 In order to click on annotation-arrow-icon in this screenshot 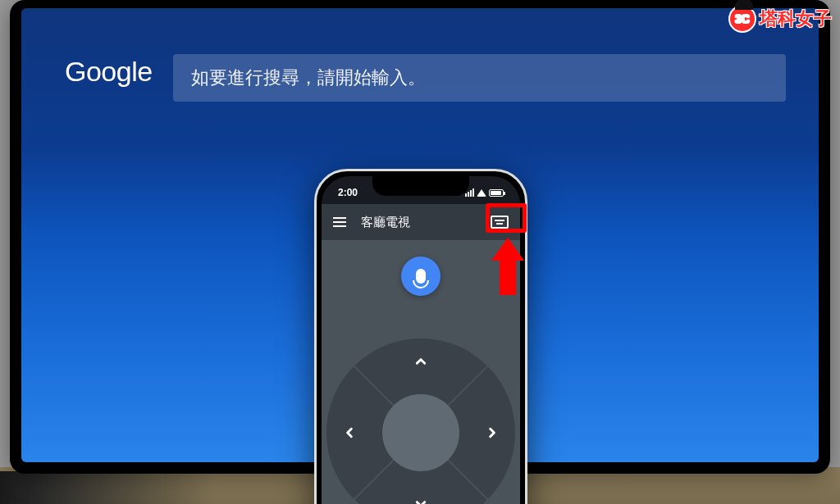, I will do `click(508, 266)`.